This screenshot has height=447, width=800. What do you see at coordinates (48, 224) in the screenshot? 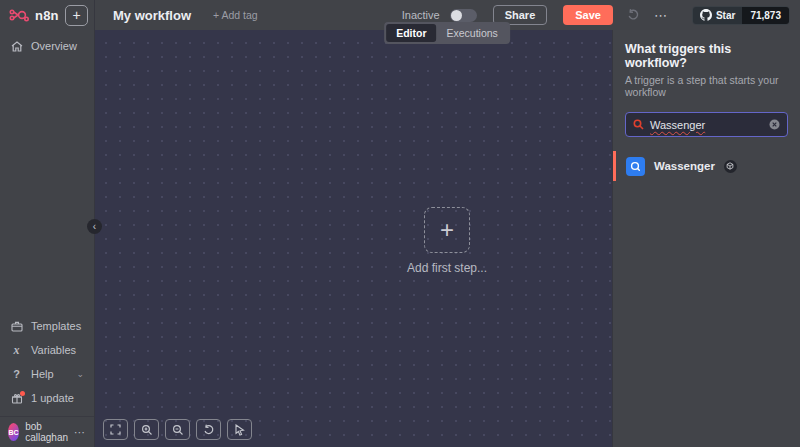
I see `sidebar: n8n + Overview Templates x Variables ? H…` at bounding box center [48, 224].